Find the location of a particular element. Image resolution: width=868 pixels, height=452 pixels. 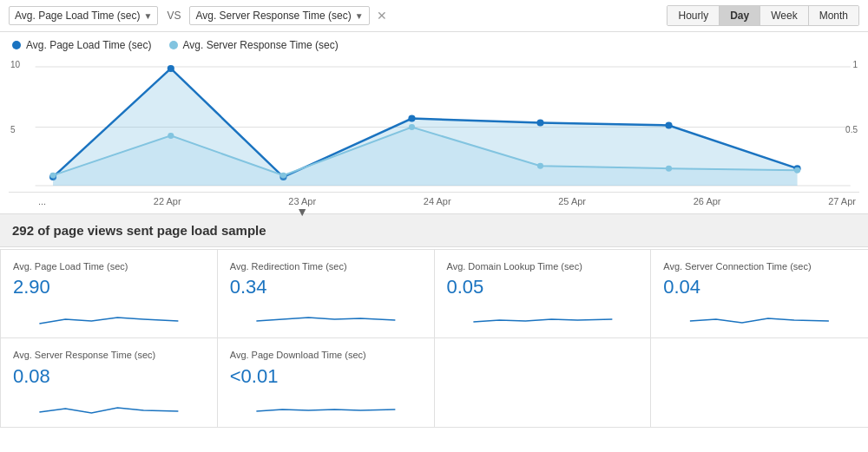

sparkline-domain-lookup is located at coordinates (543, 315).